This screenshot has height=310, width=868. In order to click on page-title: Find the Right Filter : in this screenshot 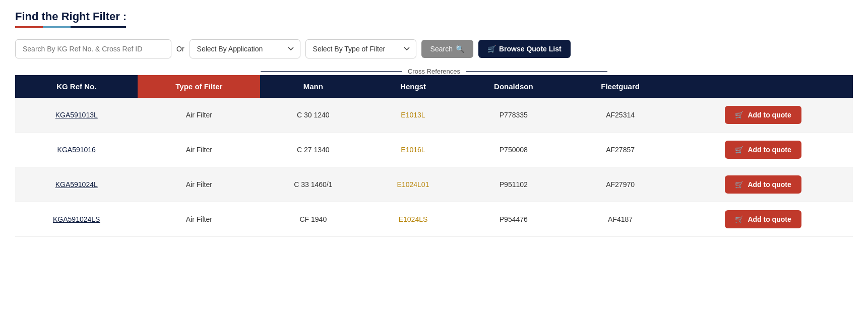, I will do `click(434, 17)`.